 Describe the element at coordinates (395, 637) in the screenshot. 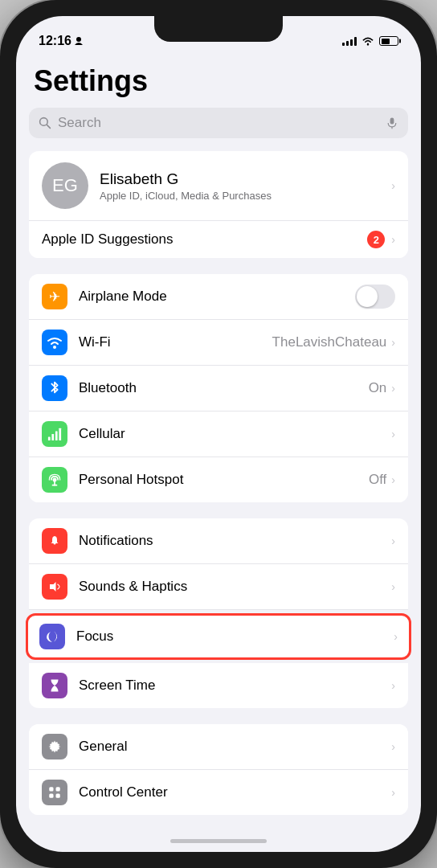

I see `focus-chevron: ›` at that location.